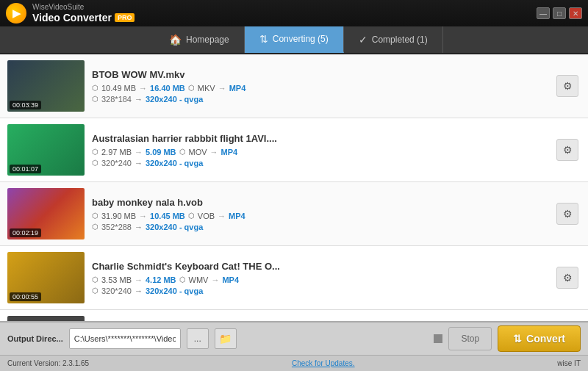 Image resolution: width=588 pixels, height=371 pixels. Describe the element at coordinates (294, 316) in the screenshot. I see `list-item-partial: DOM KENNEDY MY TYPE OF PARTY.avi` at that location.